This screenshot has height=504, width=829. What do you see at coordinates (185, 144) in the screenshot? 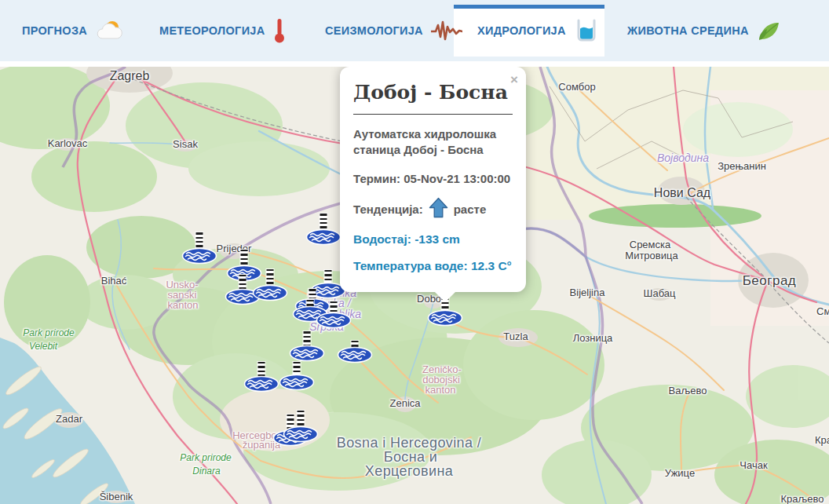
I see `map-label: Sisak` at bounding box center [185, 144].